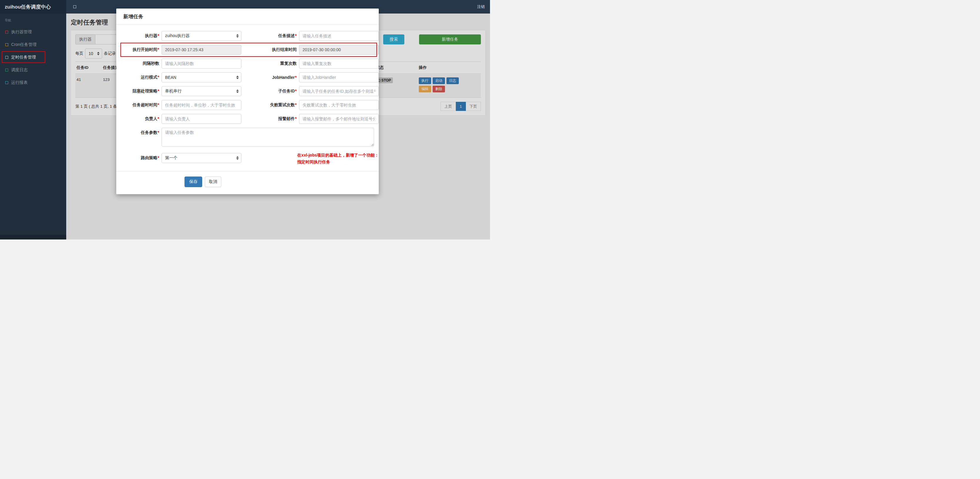  I want to click on alarm-email-input, so click(339, 119).